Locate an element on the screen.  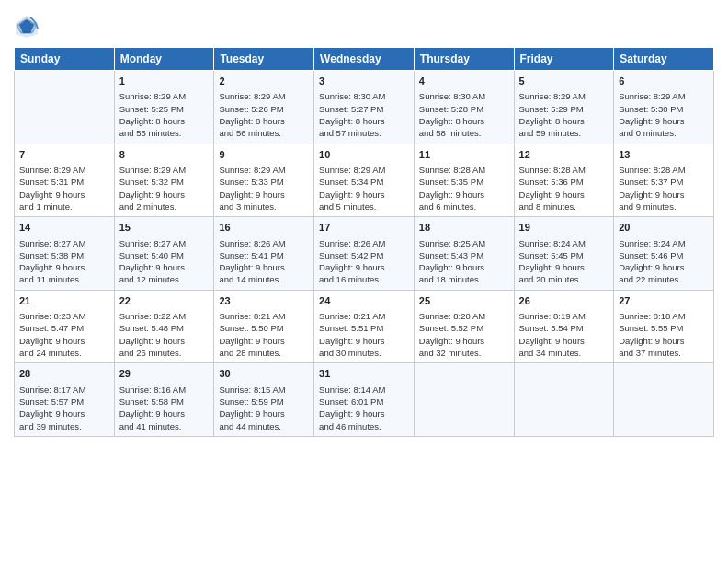
header is located at coordinates (364, 24).